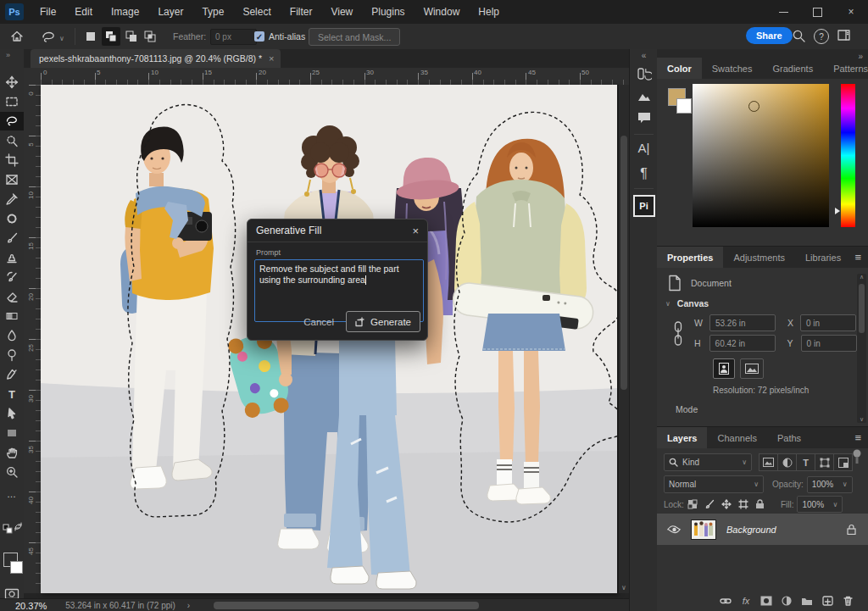 Image resolution: width=868 pixels, height=611 pixels. I want to click on portrait-orientation-button, so click(724, 369).